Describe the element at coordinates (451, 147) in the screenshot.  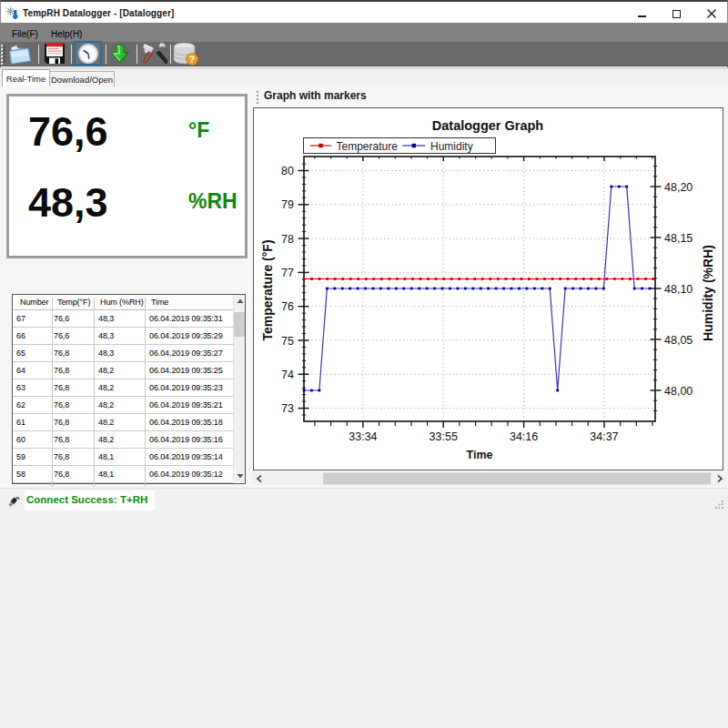
I see `svg-text: Humidity` at that location.